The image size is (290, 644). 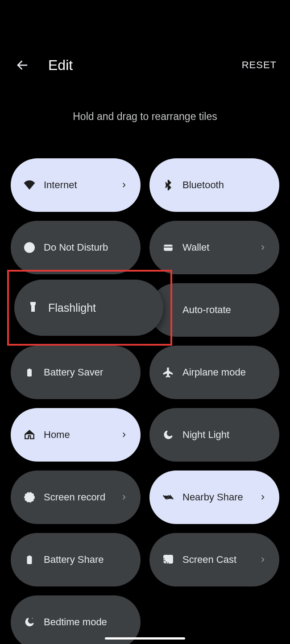 What do you see at coordinates (82, 497) in the screenshot?
I see `tile-label: Screen record` at bounding box center [82, 497].